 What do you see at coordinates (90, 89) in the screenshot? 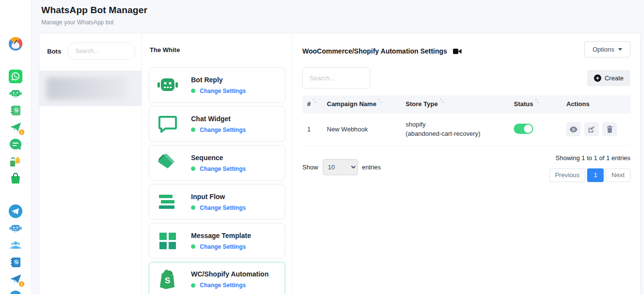
I see `bot-list-item-selected` at bounding box center [90, 89].